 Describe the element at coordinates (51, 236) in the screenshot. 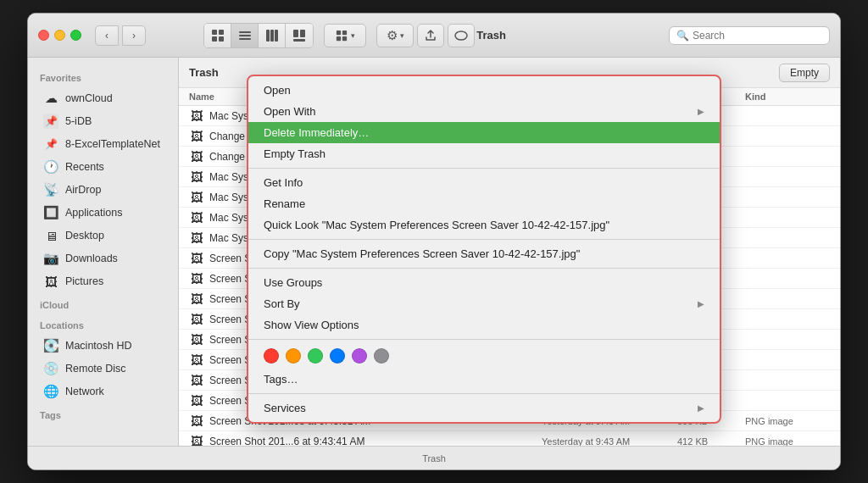

I see `desktop-icon: 🖥` at that location.